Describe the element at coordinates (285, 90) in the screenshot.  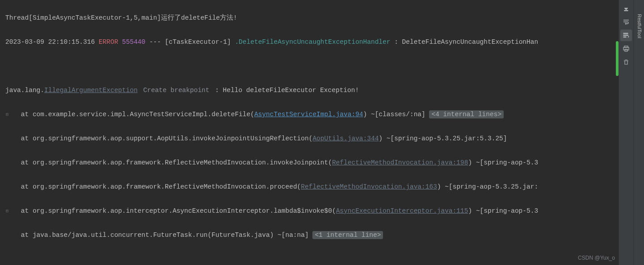
I see `exception-message: : Hello deleteFileExecutor Exception!` at that location.